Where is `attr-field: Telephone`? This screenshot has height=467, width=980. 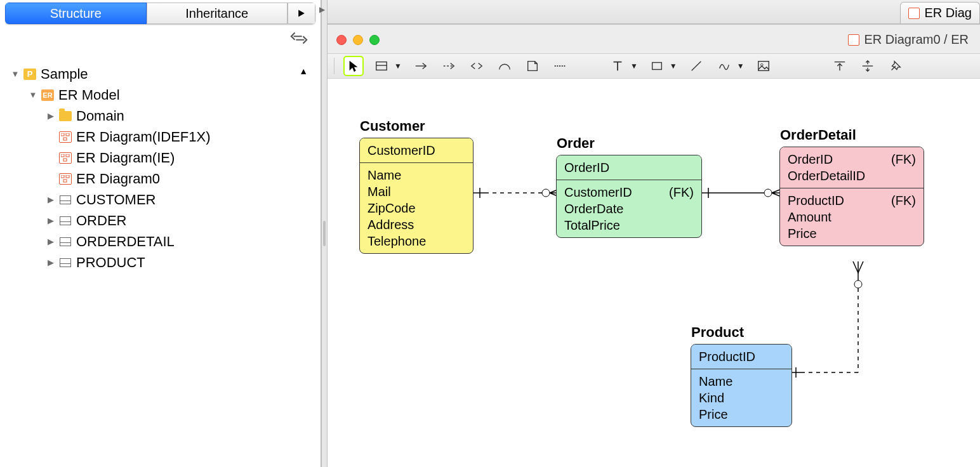 attr-field: Telephone is located at coordinates (397, 241).